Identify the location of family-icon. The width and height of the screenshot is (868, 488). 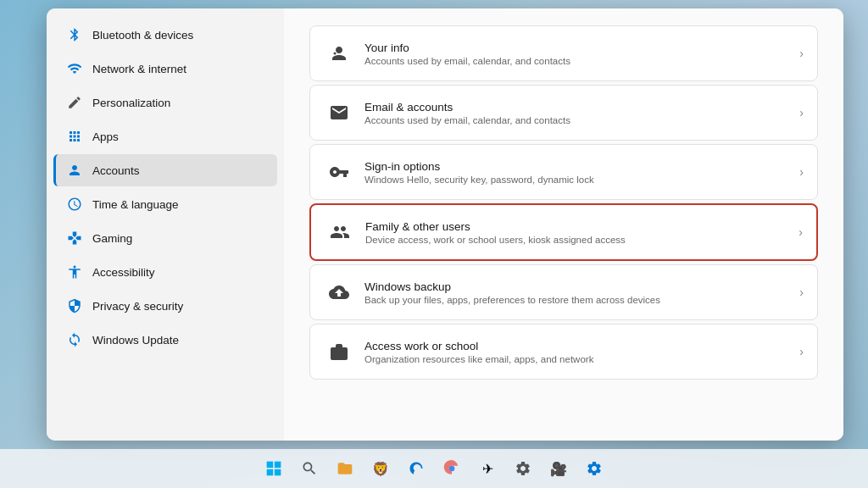
(340, 232).